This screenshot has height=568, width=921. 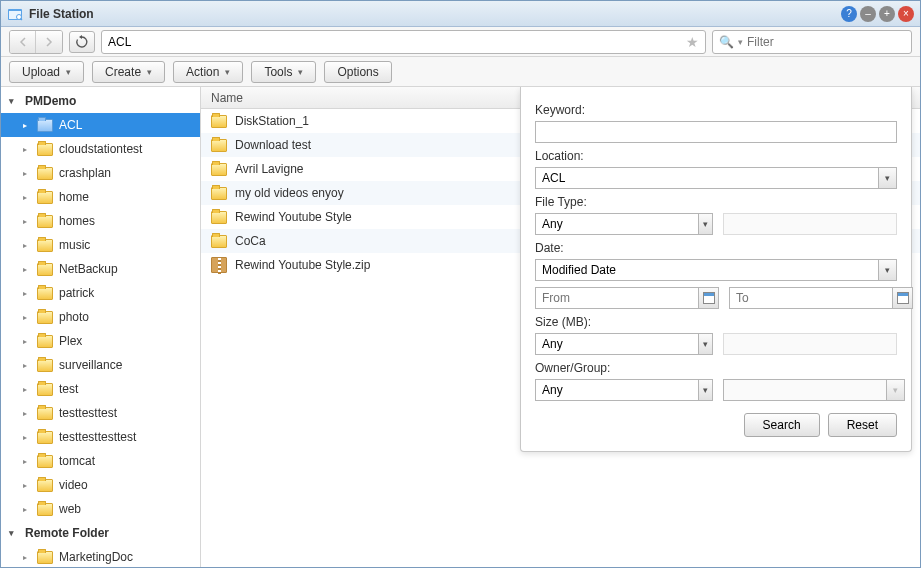 What do you see at coordinates (128, 72) in the screenshot?
I see `create-button: Create▾` at bounding box center [128, 72].